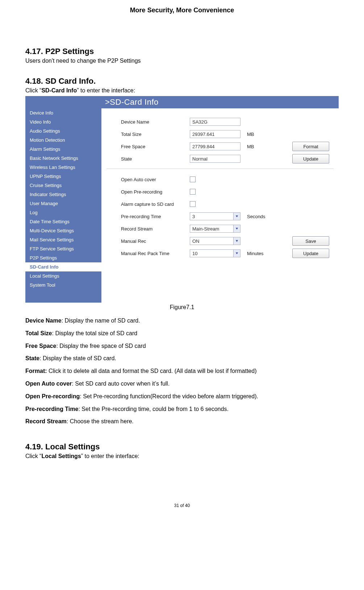 The width and height of the screenshot is (364, 590). Describe the element at coordinates (63, 176) in the screenshot. I see `sidebar-item: UPNP Settings` at that location.